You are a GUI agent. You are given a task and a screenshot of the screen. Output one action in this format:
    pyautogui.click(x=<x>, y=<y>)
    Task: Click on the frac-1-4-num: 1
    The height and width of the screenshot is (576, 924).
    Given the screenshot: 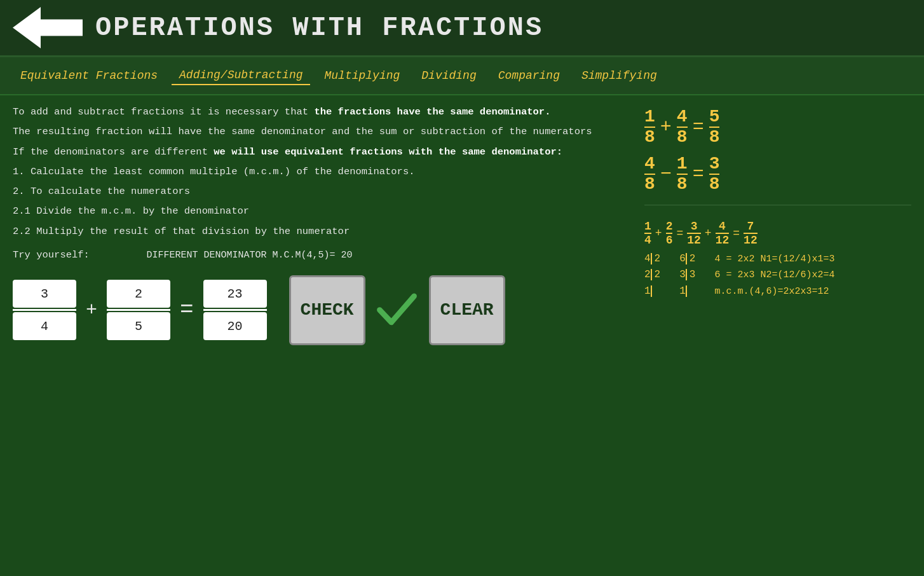 What is the action you would take?
    pyautogui.click(x=648, y=226)
    